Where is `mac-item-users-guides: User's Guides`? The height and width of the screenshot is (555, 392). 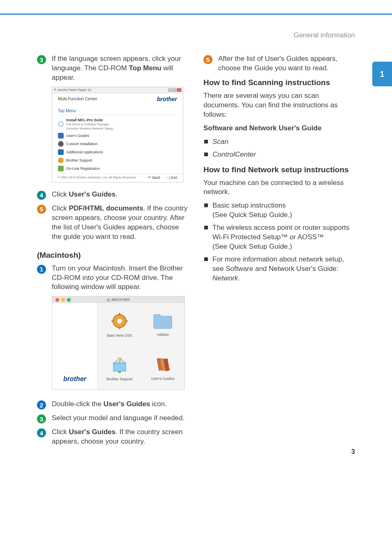 mac-item-users-guides: User's Guides is located at coordinates (163, 368).